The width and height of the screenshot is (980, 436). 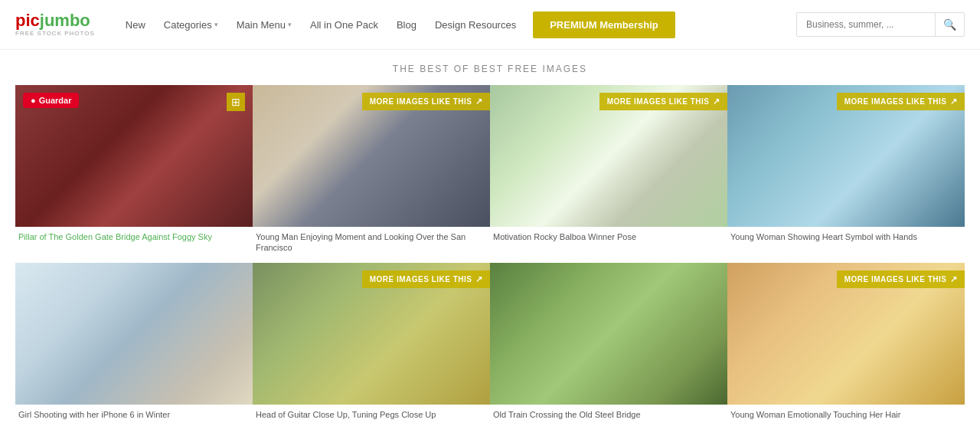 I want to click on image-caption-5: Girl Shooting with her iPhone 6 in Winte…, so click(x=134, y=417).